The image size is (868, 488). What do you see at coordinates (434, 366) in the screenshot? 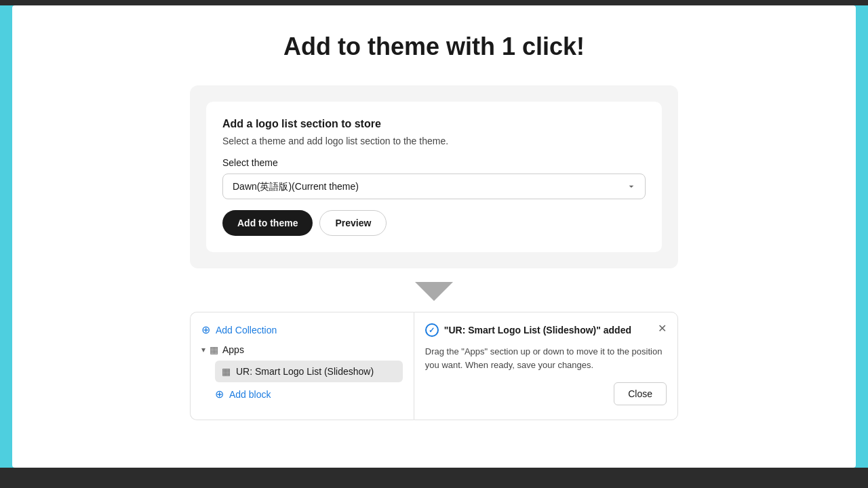
I see `bottom-panels: ⊕ Add Collection ▾ ▦ Apps ▦ UR: Smart Lo…` at bounding box center [434, 366].